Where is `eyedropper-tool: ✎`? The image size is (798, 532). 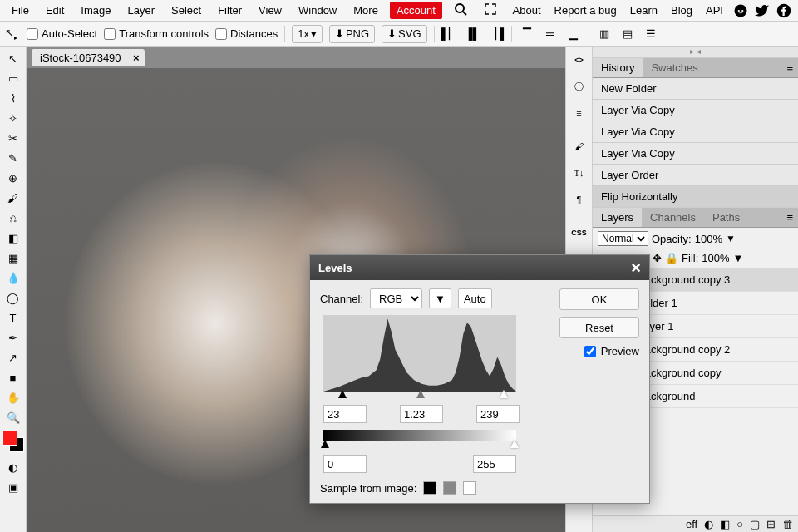
eyedropper-tool: ✎ is located at coordinates (13, 158).